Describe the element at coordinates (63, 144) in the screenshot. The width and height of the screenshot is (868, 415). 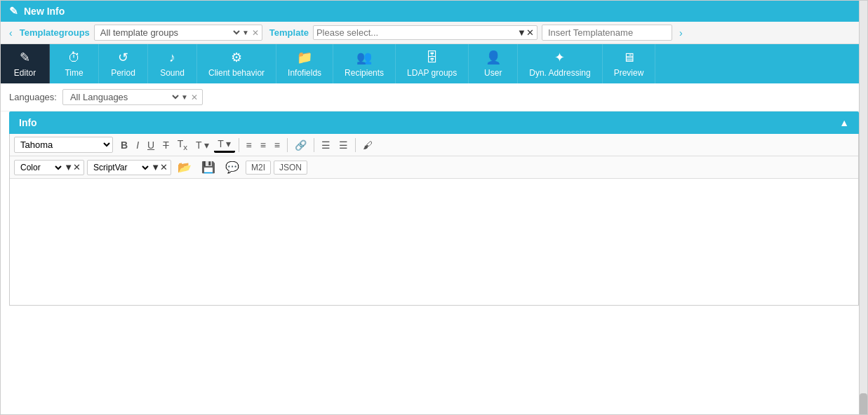
I see `font-select: Tahoma Arial Verdana Times New Roman` at that location.